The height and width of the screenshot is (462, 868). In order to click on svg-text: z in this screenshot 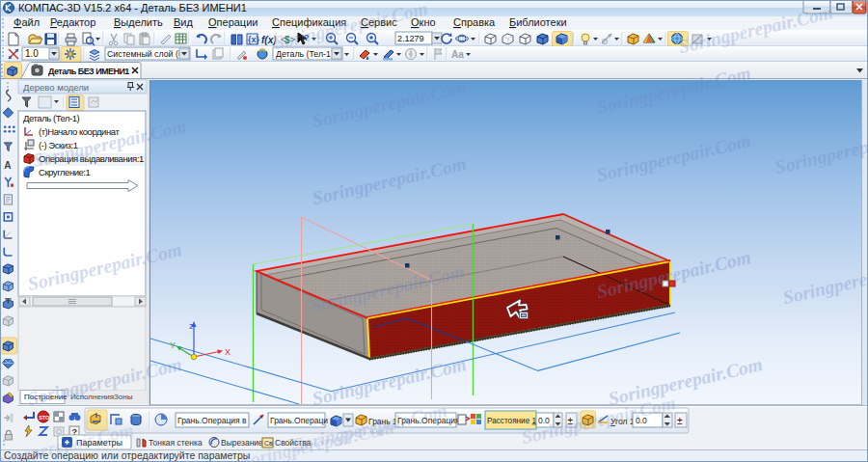, I will do `click(191, 326)`.